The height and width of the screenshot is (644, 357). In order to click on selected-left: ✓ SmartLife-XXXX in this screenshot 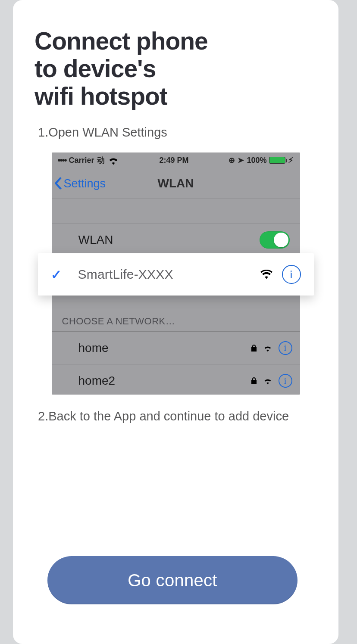, I will do `click(112, 275)`.